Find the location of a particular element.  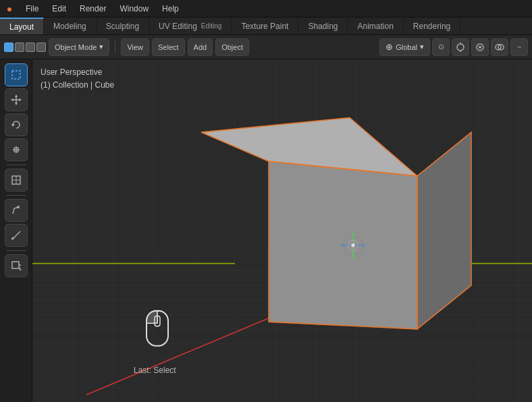

blender-logo-icon: ● is located at coordinates (9, 9).